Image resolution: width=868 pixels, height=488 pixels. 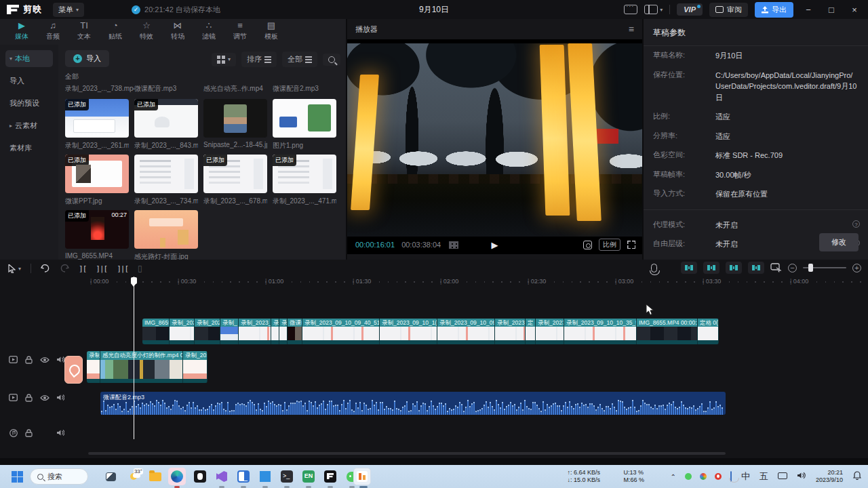 What do you see at coordinates (169, 125) in the screenshot?
I see `media-item: 已添加录制_2023_..._843.mp4` at bounding box center [169, 125].